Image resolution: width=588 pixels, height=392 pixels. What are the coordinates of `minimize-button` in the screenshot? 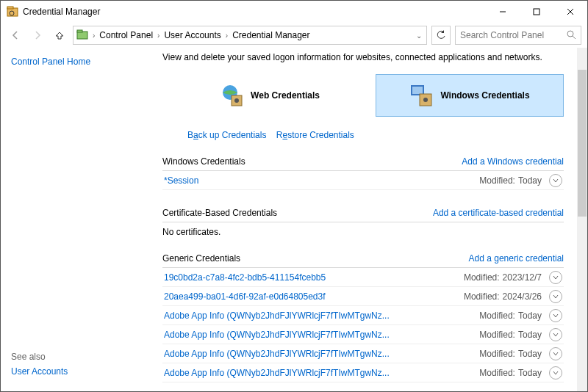 It's located at (503, 12).